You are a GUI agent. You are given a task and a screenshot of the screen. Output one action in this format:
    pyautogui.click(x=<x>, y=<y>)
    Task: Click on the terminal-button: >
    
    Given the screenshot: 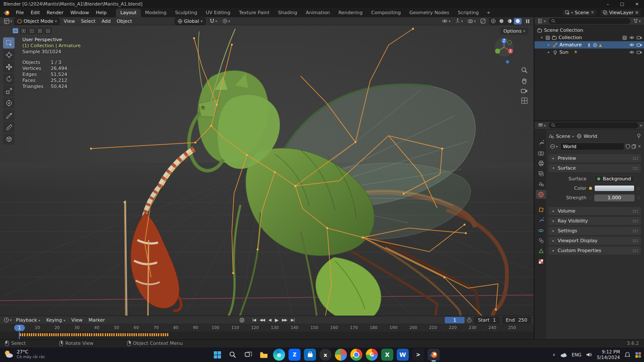 What is the action you would take?
    pyautogui.click(x=418, y=355)
    